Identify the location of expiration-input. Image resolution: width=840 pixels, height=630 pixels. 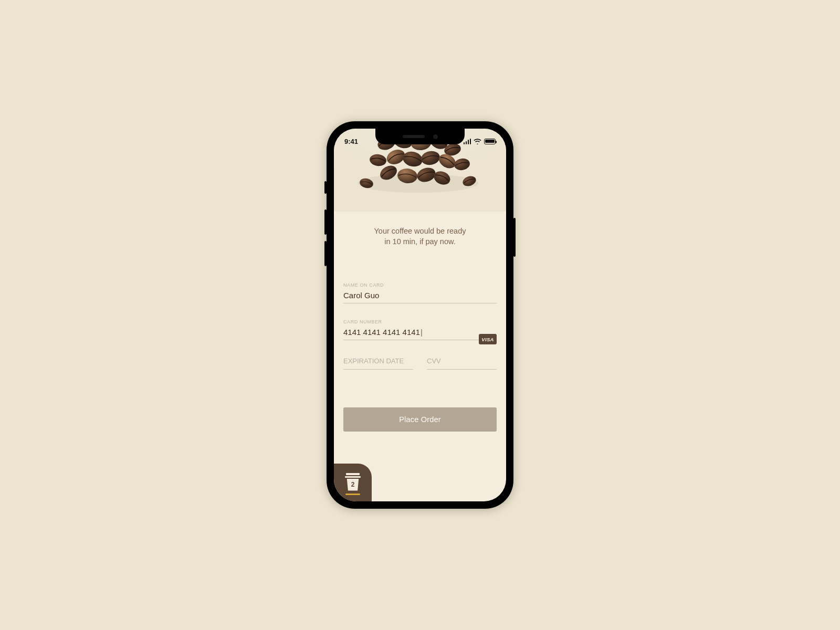
(378, 363).